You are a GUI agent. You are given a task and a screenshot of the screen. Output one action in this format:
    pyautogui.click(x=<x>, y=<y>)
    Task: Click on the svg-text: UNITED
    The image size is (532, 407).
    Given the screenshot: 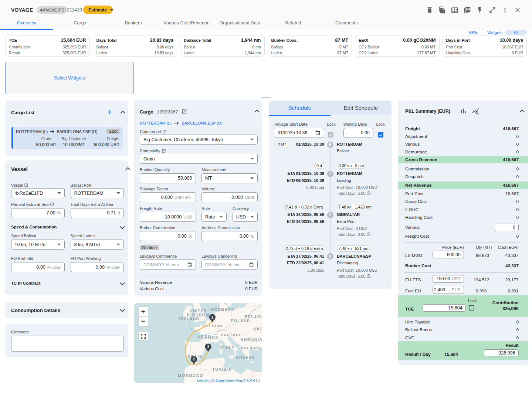 What is the action you would take?
    pyautogui.click(x=198, y=311)
    